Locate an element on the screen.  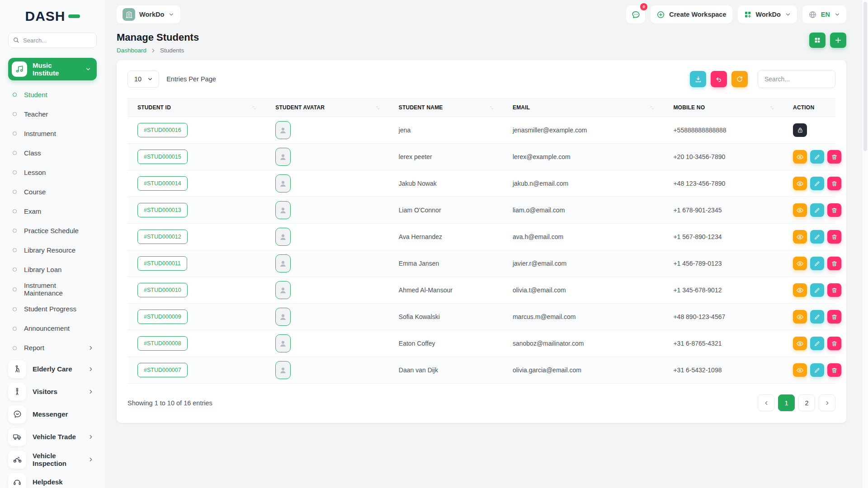
lock-button is located at coordinates (800, 130).